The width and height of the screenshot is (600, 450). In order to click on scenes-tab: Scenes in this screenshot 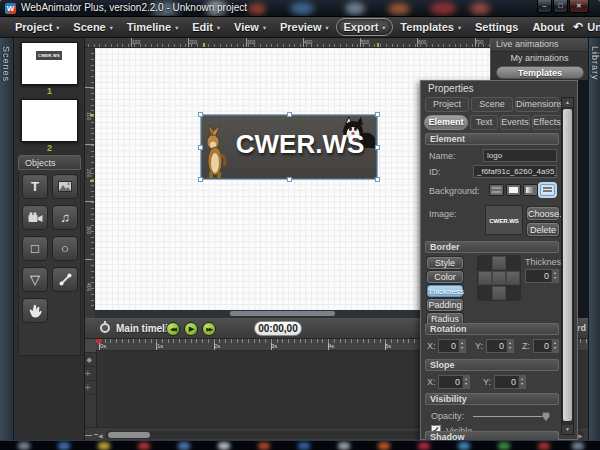, I will do `click(6, 64)`.